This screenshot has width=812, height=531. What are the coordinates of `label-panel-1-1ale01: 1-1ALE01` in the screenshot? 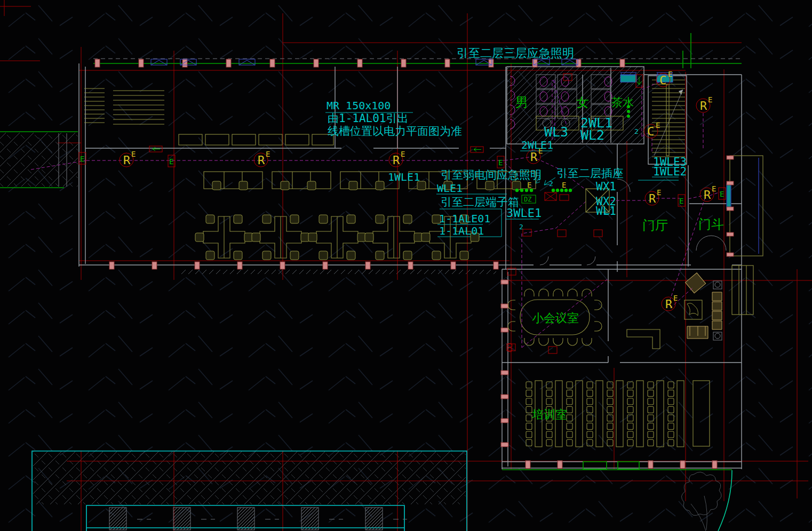 It's located at (465, 219).